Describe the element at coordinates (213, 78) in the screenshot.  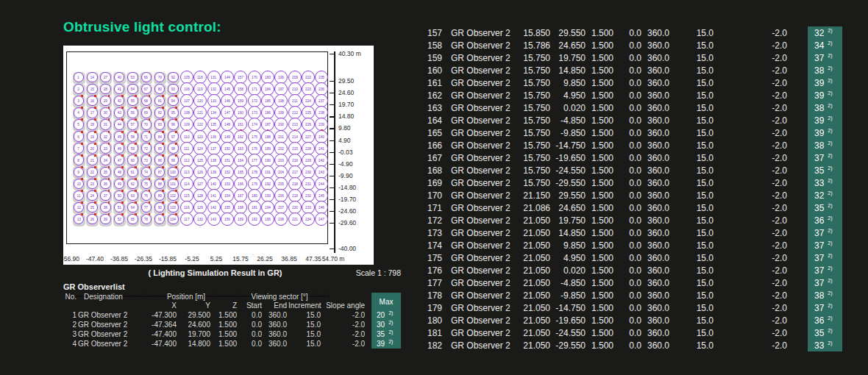
I see `observer-number: 131` at that location.